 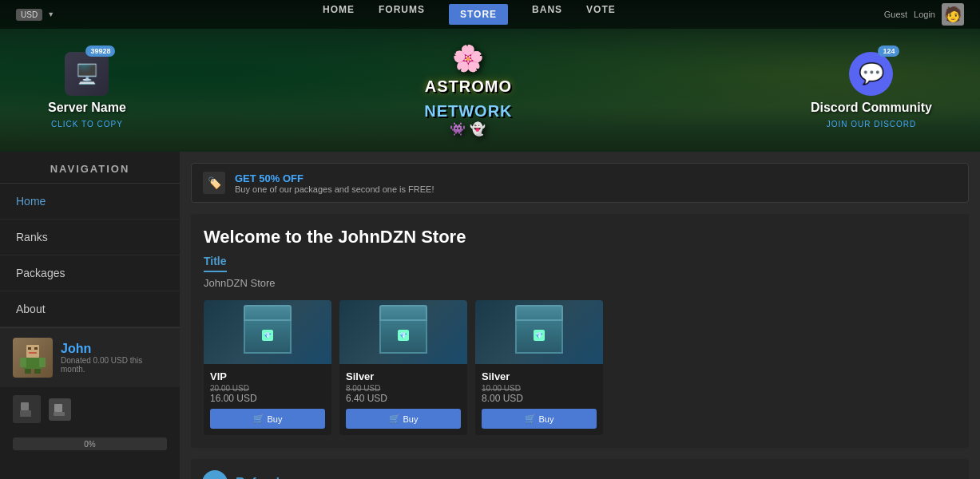 I want to click on discord-name: Discord Community, so click(x=871, y=108).